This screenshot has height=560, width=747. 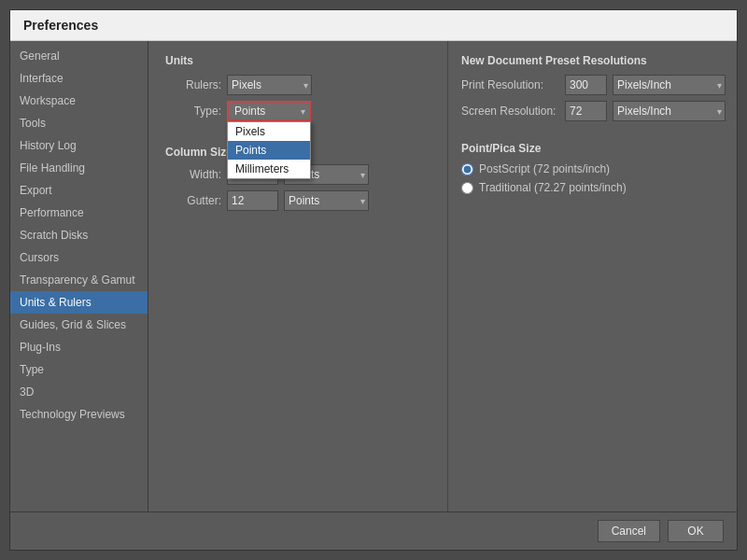 What do you see at coordinates (78, 392) in the screenshot?
I see `sidebar-item-3d: 3D` at bounding box center [78, 392].